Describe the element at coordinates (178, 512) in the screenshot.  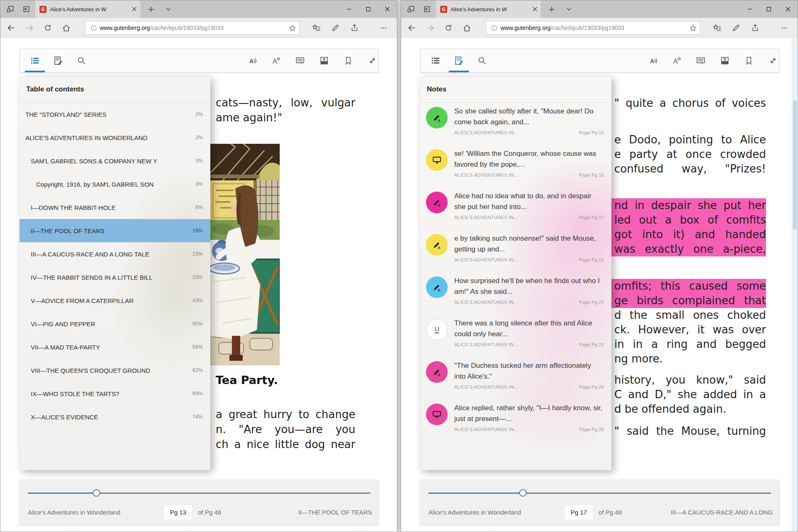
I see `page-number-box: Pg 13` at that location.